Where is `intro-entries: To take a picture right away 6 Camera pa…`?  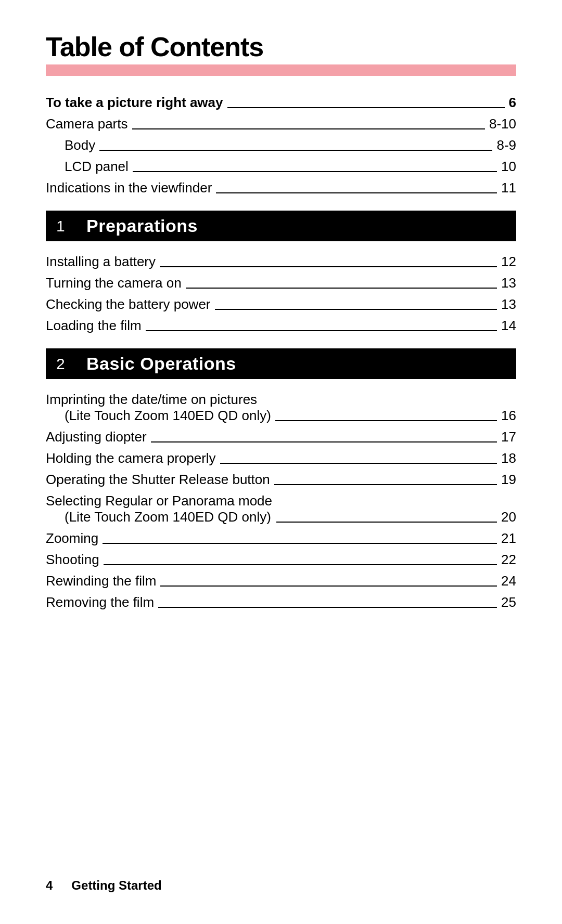 intro-entries: To take a picture right away 6 Camera pa… is located at coordinates (281, 146).